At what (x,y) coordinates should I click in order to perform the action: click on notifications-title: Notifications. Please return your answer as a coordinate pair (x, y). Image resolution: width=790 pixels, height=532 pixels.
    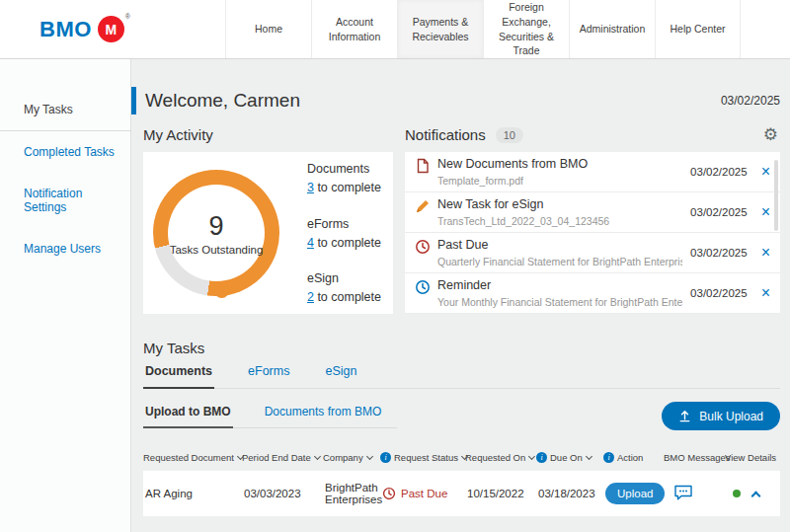
    Looking at the image, I should click on (445, 134).